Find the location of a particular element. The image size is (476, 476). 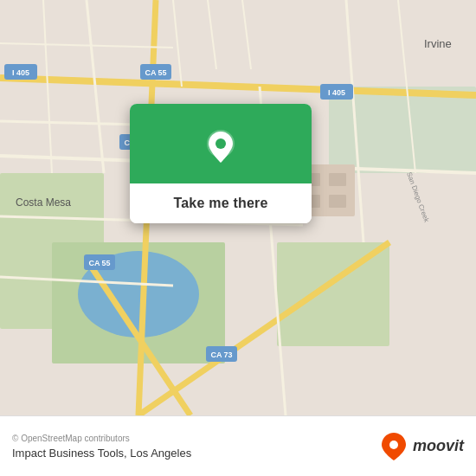

moovit-brand-text: moovit is located at coordinates (438, 447).